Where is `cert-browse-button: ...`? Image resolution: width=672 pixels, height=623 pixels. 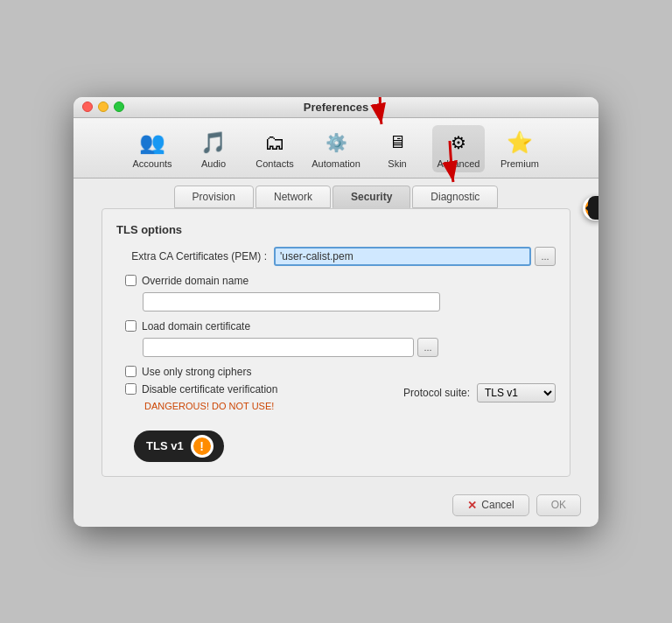
cert-browse-button: ... is located at coordinates (428, 347).